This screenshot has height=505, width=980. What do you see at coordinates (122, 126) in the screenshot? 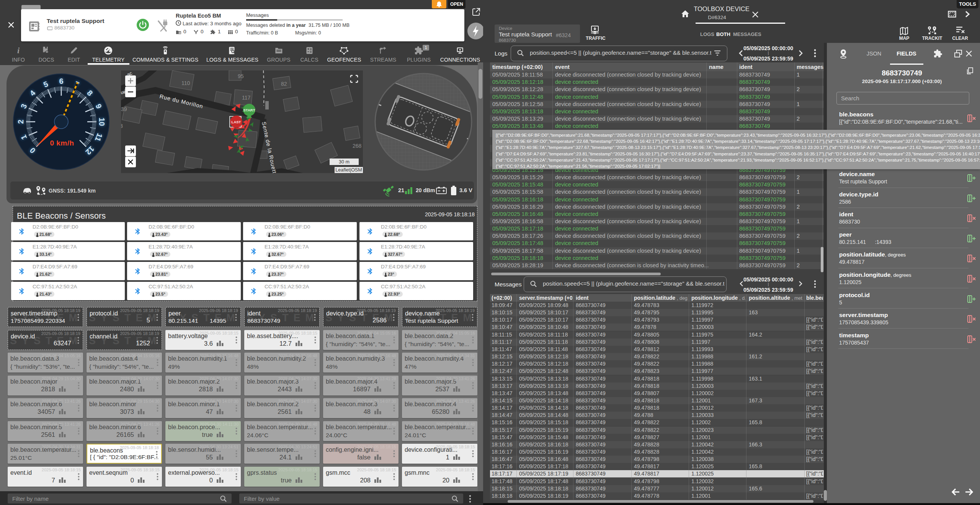
I see `svg-text: 3` at bounding box center [122, 126].